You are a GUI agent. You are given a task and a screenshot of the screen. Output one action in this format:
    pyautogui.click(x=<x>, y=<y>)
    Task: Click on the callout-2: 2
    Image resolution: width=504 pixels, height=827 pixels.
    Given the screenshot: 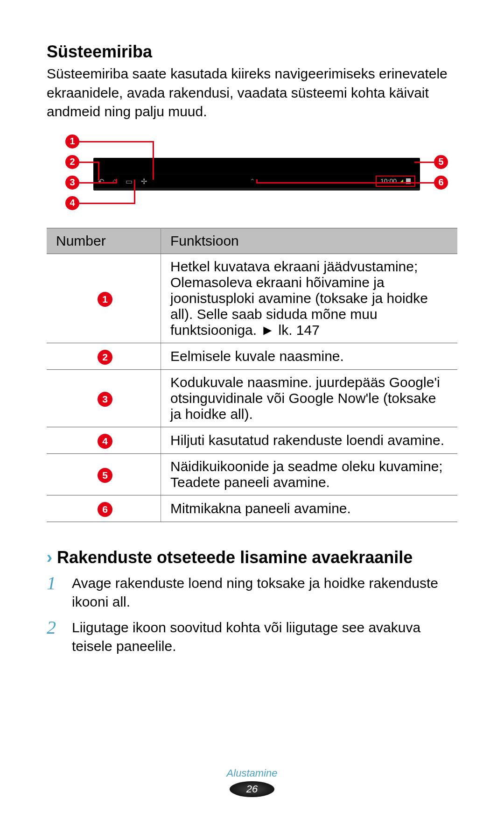 What is the action you would take?
    pyautogui.click(x=72, y=162)
    